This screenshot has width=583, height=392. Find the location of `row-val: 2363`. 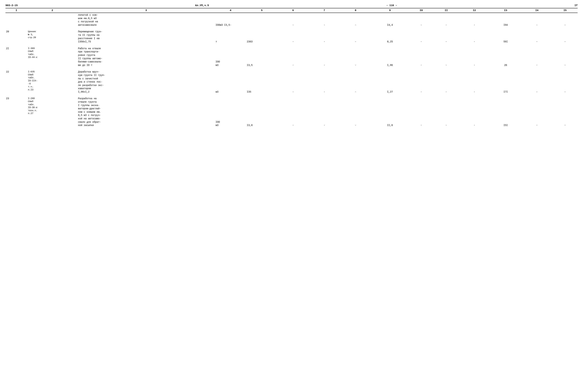

row-val: 2363 is located at coordinates (262, 37).